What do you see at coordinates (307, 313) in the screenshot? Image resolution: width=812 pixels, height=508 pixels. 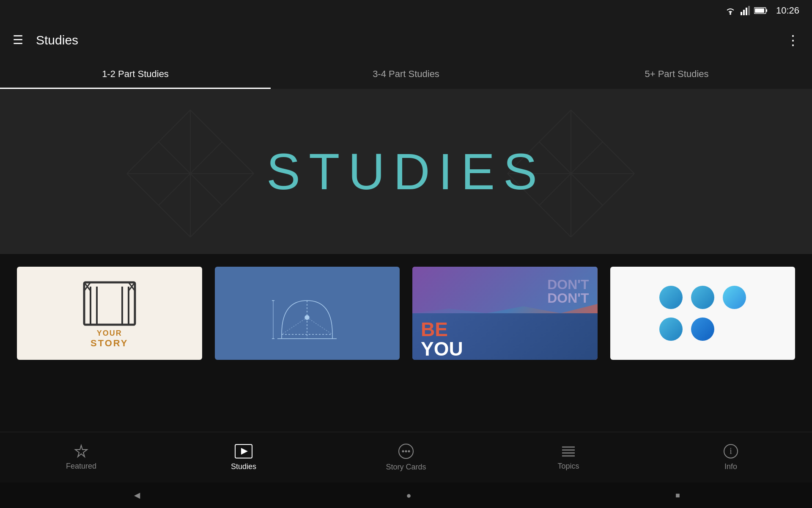 I see `card-arch` at bounding box center [307, 313].